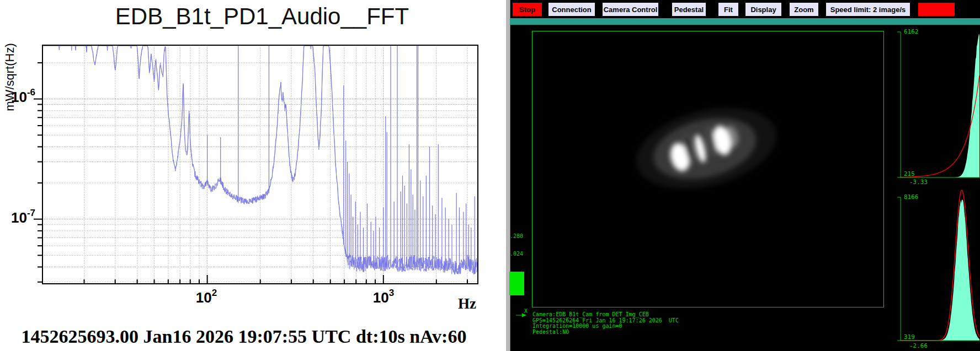 The width and height of the screenshot is (980, 351). Describe the element at coordinates (804, 9) in the screenshot. I see `zoom-button: Zoom` at that location.